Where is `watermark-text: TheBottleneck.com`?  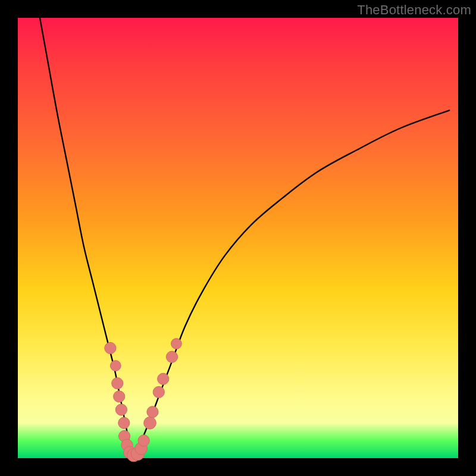 watermark-text: TheBottleneck.com is located at coordinates (414, 10).